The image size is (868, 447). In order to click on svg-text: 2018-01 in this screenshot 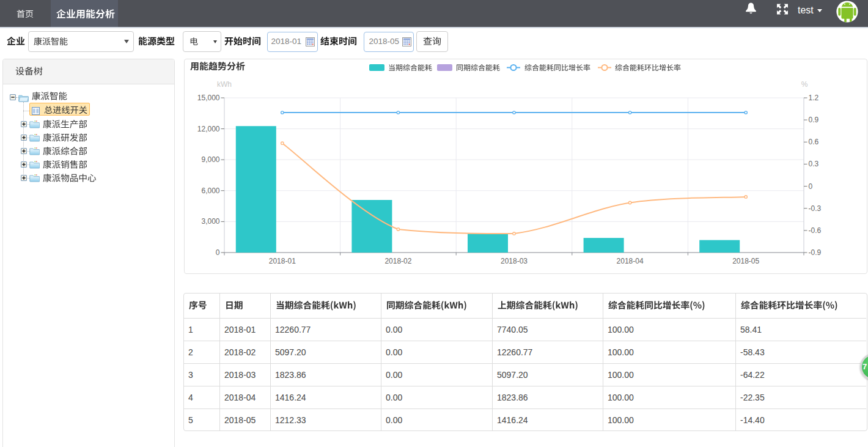, I will do `click(282, 261)`.